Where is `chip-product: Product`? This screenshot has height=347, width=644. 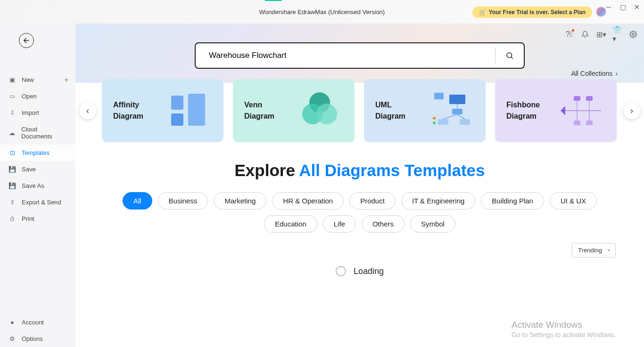
chip-product: Product is located at coordinates (372, 201).